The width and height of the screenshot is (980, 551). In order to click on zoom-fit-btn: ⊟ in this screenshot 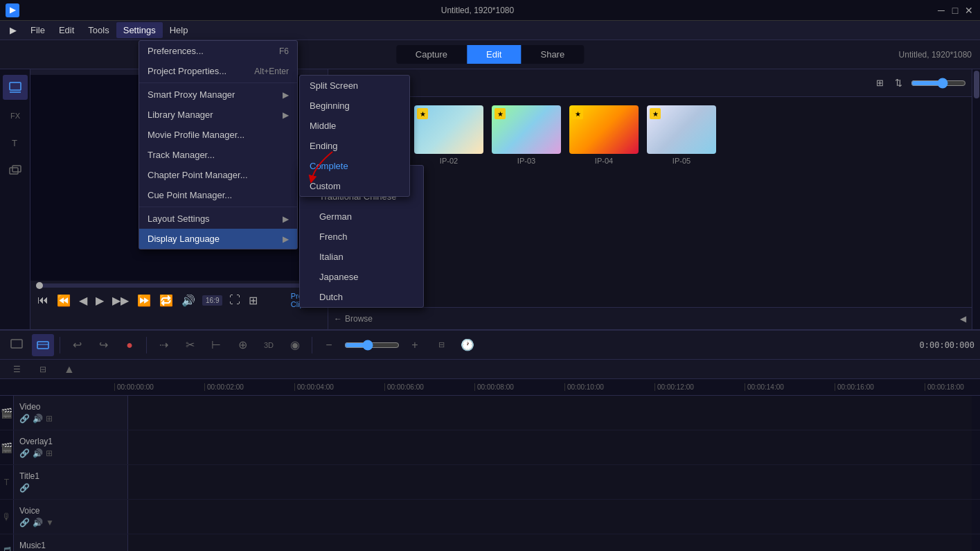, I will do `click(441, 345)`.